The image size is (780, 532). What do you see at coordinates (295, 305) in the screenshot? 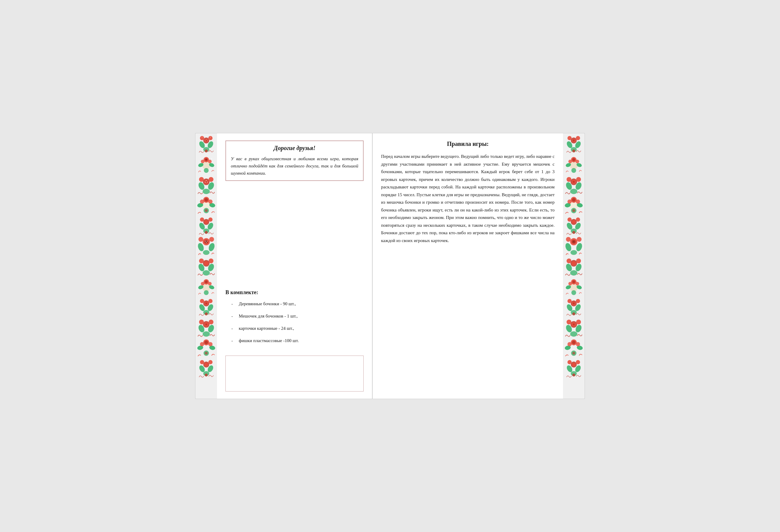
I see `kit-item-1: · Деревянные бочонки - 90 шт.,` at bounding box center [295, 305].